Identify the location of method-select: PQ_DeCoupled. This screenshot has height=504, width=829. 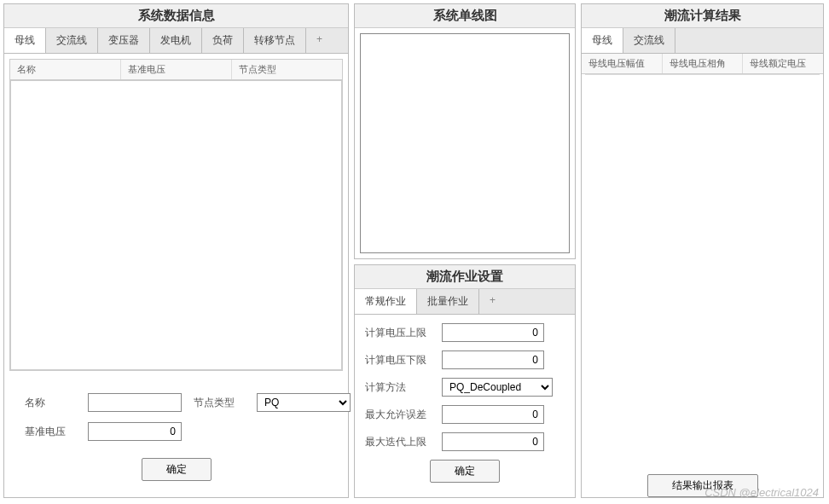
(497, 387).